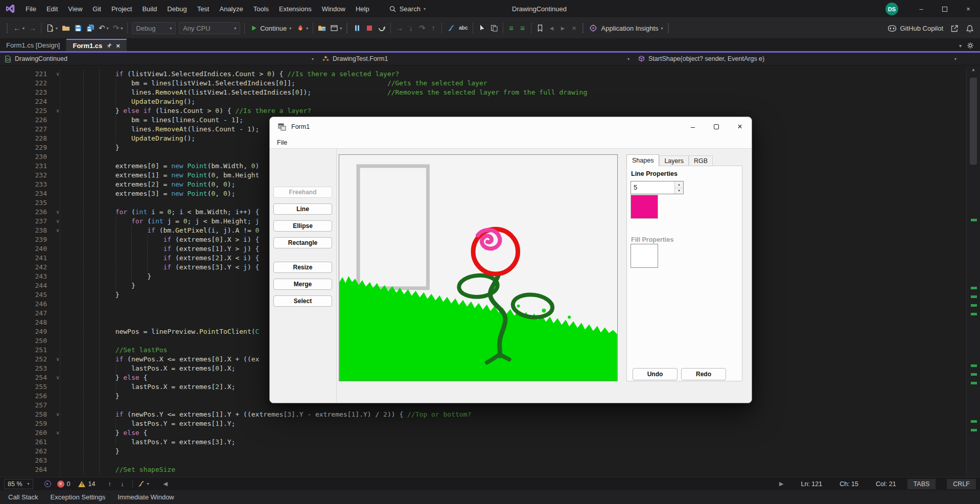 This screenshot has width=980, height=504. What do you see at coordinates (892, 9) in the screenshot?
I see `avatar: DS` at bounding box center [892, 9].